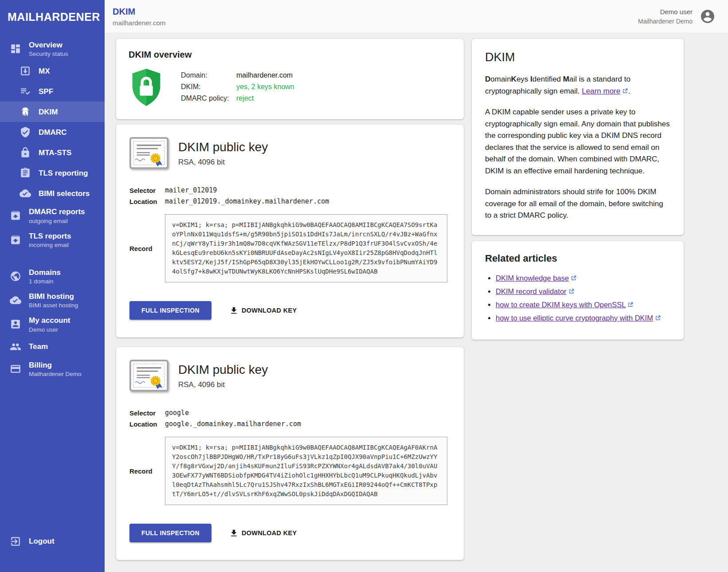 The width and height of the screenshot is (728, 572). I want to click on playlist-check-icon, so click(25, 91).